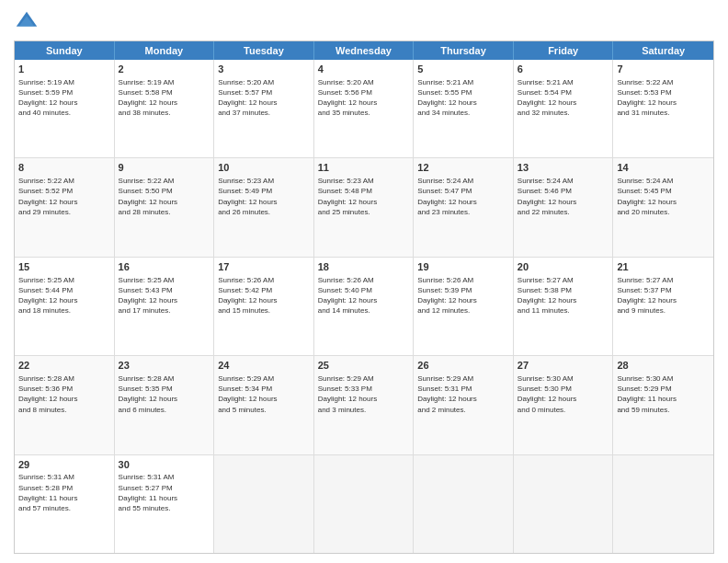 The height and width of the screenshot is (563, 728). What do you see at coordinates (463, 366) in the screenshot?
I see `day-number: 26` at bounding box center [463, 366].